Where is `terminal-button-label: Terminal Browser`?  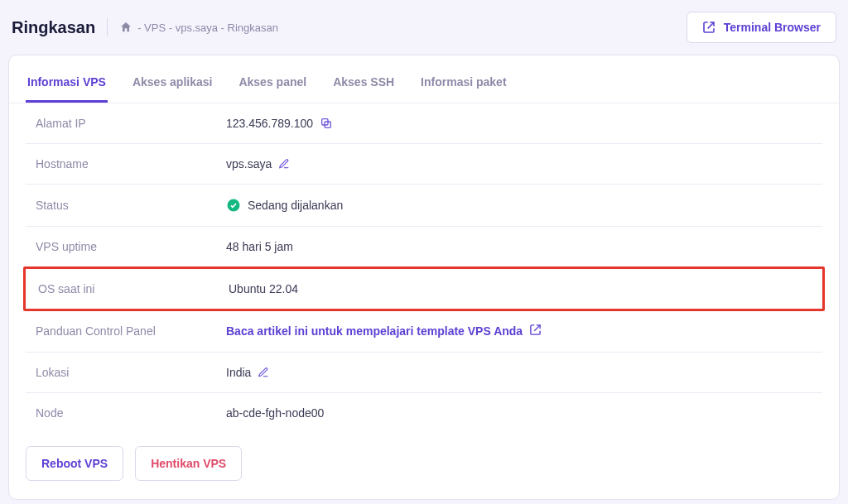 terminal-button-label: Terminal Browser is located at coordinates (772, 27).